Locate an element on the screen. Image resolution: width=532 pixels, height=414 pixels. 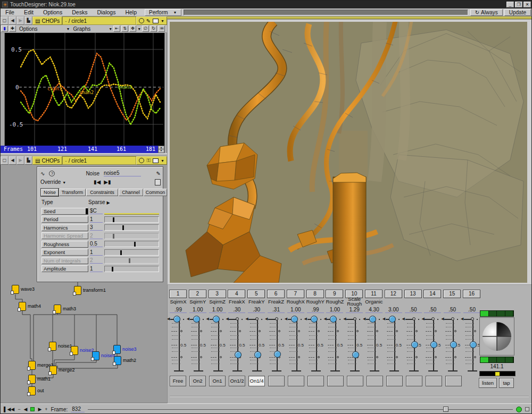
node-noise2 is located at coordinates (74, 351).